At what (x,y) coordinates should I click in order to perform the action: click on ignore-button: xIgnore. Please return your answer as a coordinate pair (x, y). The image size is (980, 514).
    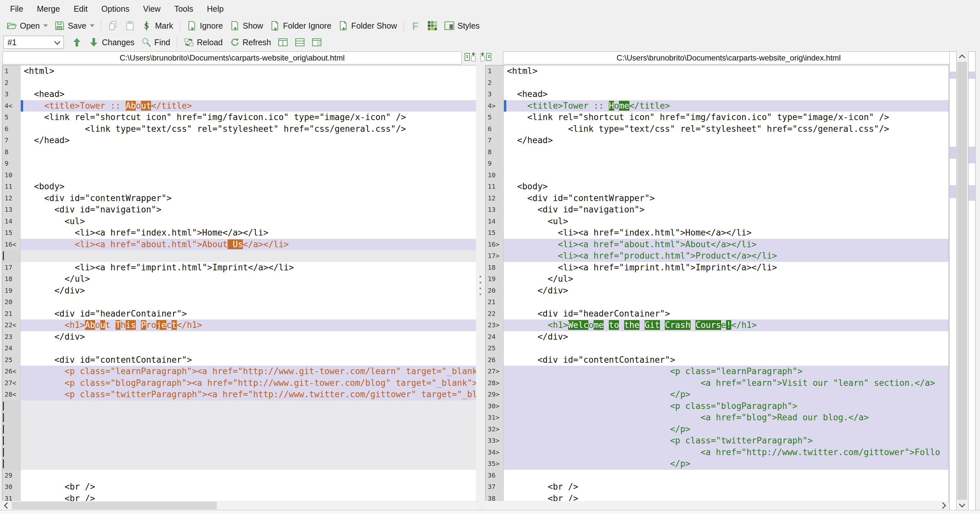
    Looking at the image, I should click on (205, 26).